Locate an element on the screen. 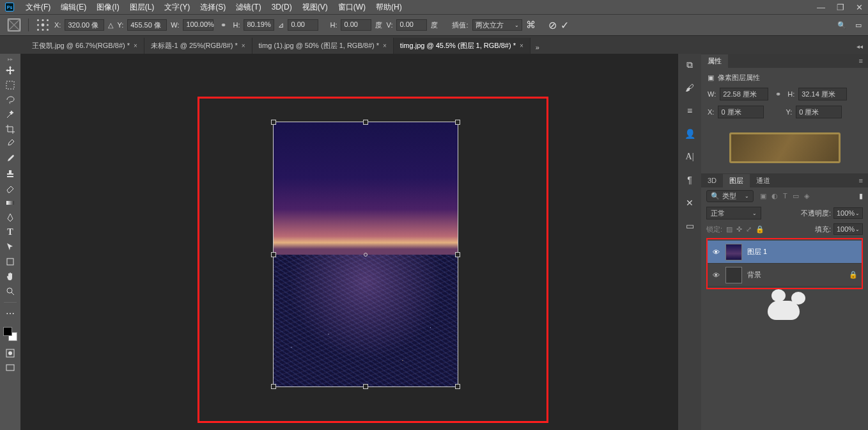  delta-icon: △ is located at coordinates (111, 26).